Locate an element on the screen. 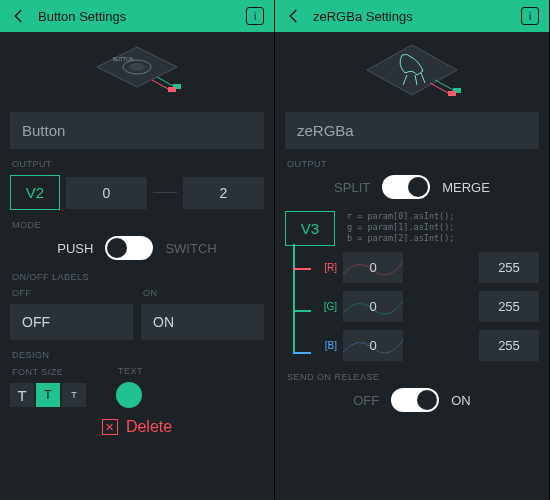  code-hint: r = param[0].asInt(); g = param[1].asInt… is located at coordinates (400, 228).